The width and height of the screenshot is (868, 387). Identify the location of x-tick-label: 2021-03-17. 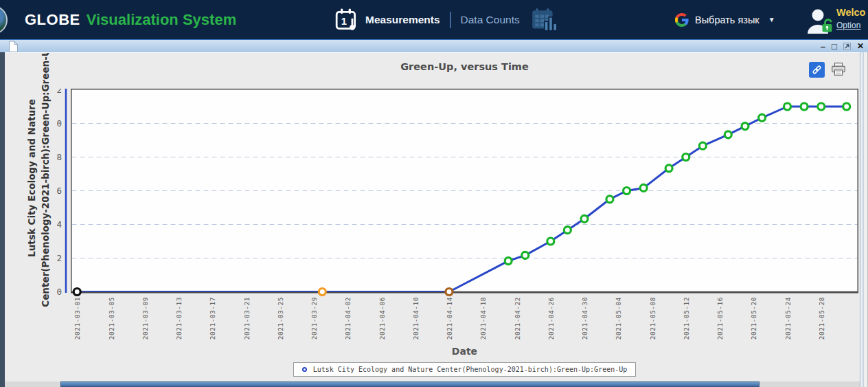
(213, 318).